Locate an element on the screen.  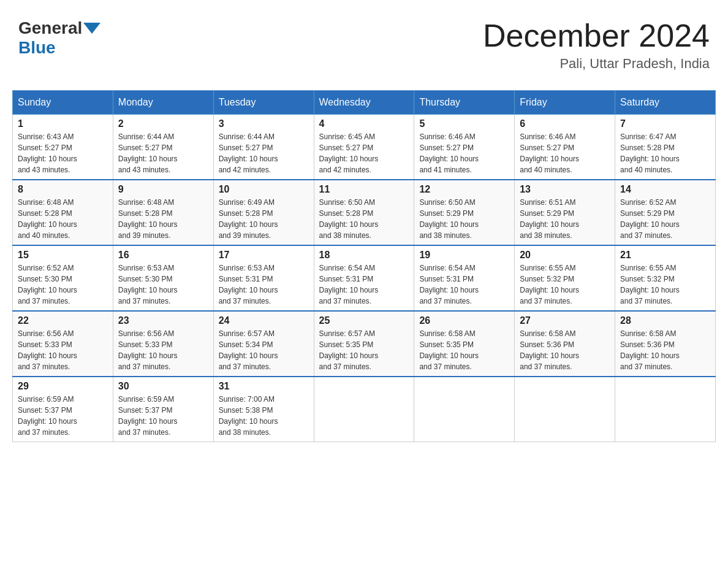
table-row: 19 Sunrise: 6:54 AM Sunset: 5:31 PM Dayl… is located at coordinates (464, 278).